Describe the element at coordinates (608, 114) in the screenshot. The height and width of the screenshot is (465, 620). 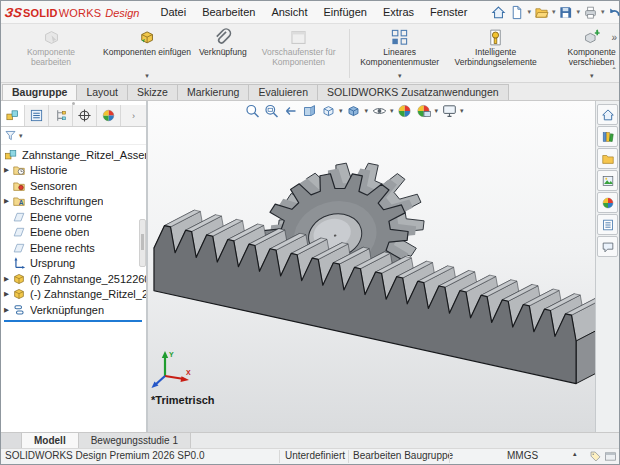
I see `taskpane-home-button` at that location.